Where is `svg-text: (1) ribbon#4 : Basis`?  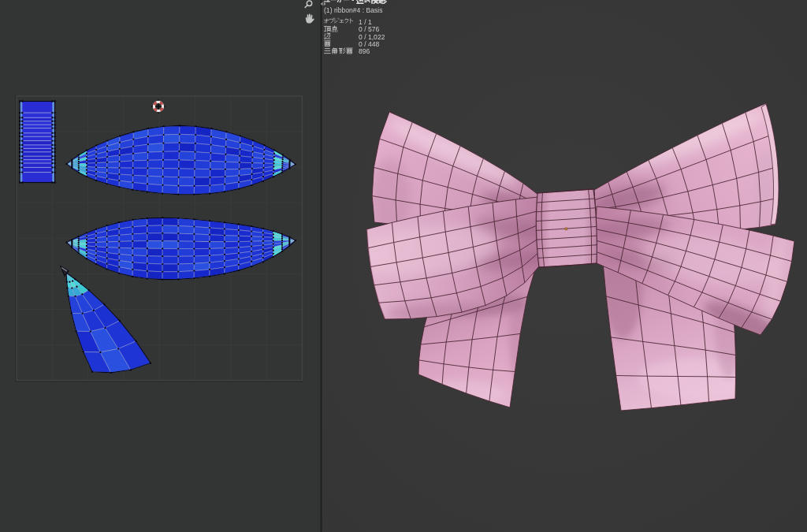 svg-text: (1) ribbon#4 : Basis is located at coordinates (353, 10).